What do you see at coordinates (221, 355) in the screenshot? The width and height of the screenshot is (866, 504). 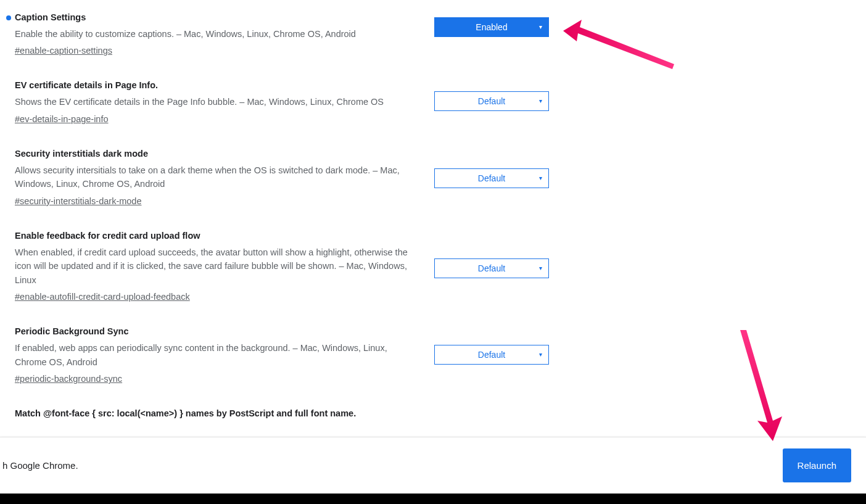 I see `flag-text: Periodic Background SyncIf enabled, web …` at bounding box center [221, 355].